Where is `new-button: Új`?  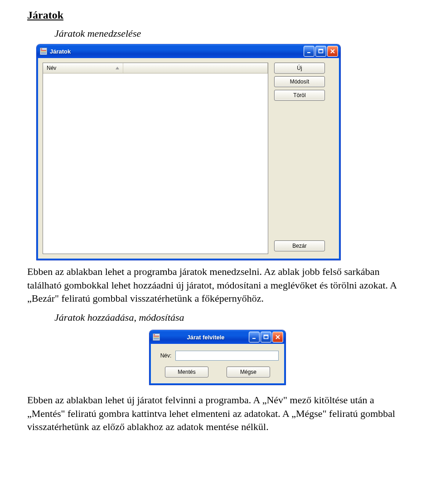
new-button: Új is located at coordinates (300, 68).